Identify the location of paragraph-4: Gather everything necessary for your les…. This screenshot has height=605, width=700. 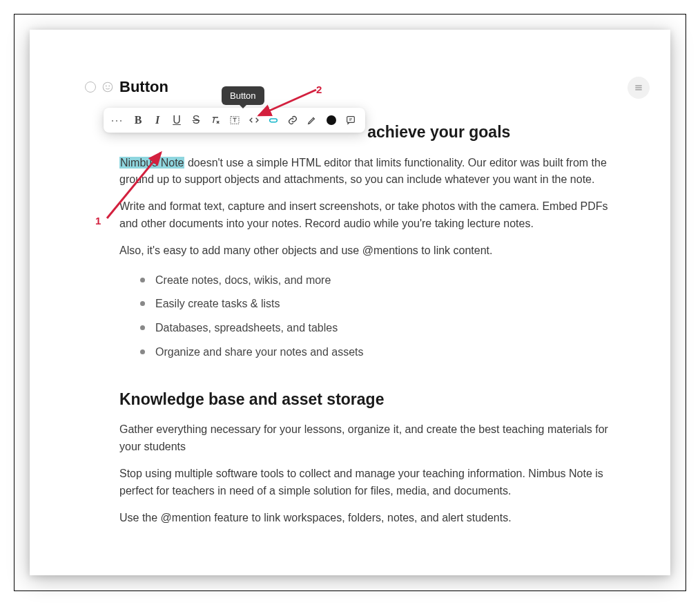
(364, 439).